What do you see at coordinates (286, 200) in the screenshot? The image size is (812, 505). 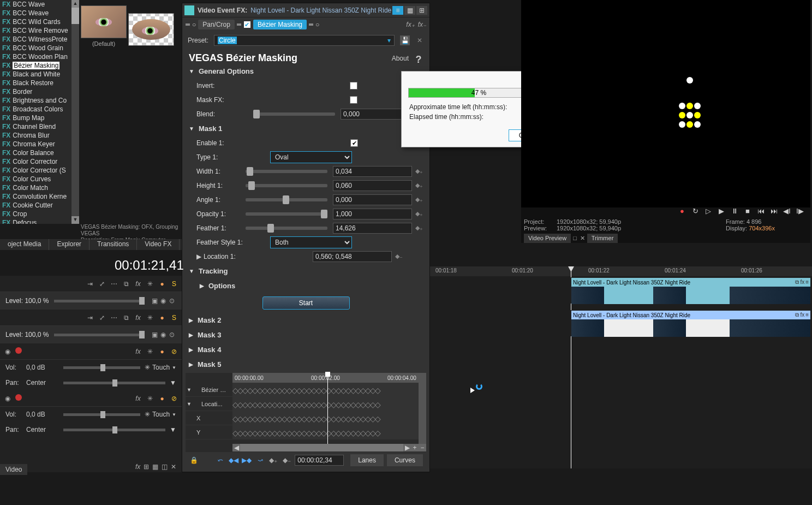 I see `angle1-slider` at bounding box center [286, 200].